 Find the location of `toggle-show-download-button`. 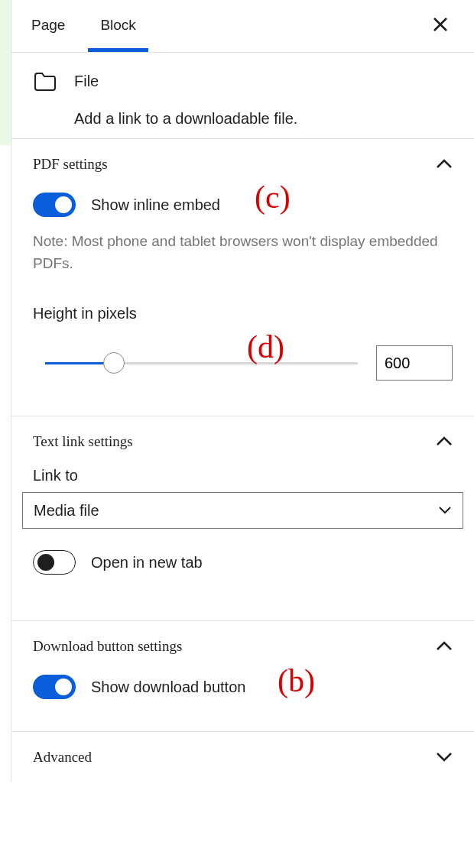

toggle-show-download-button is located at coordinates (54, 687).